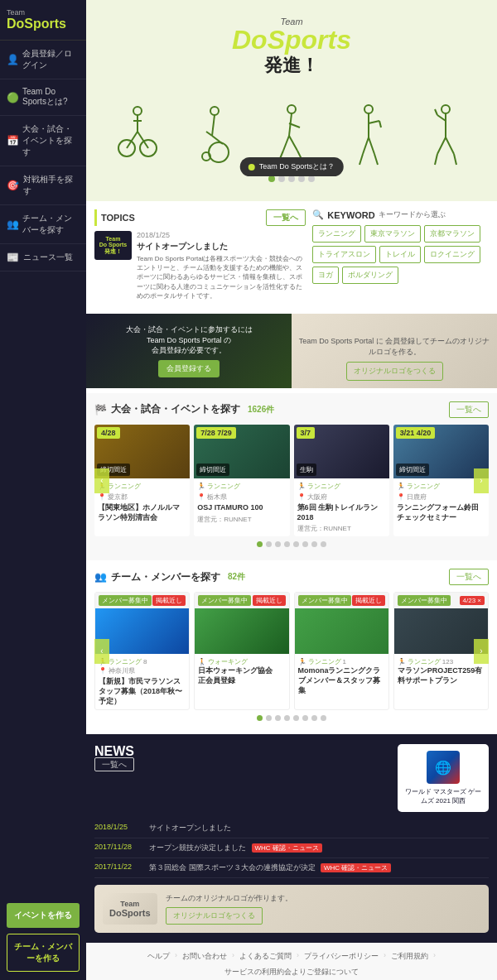 This screenshot has height=980, width=497. Describe the element at coordinates (441, 513) in the screenshot. I see `event-name-3: ランニングフォーム鈴田チェックセミナー` at that location.